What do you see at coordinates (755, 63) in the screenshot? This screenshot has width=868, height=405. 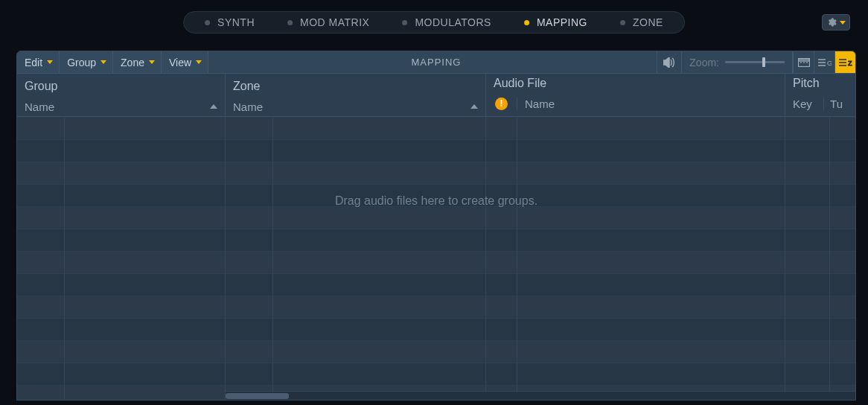 I see `zoom-slider-track` at bounding box center [755, 63].